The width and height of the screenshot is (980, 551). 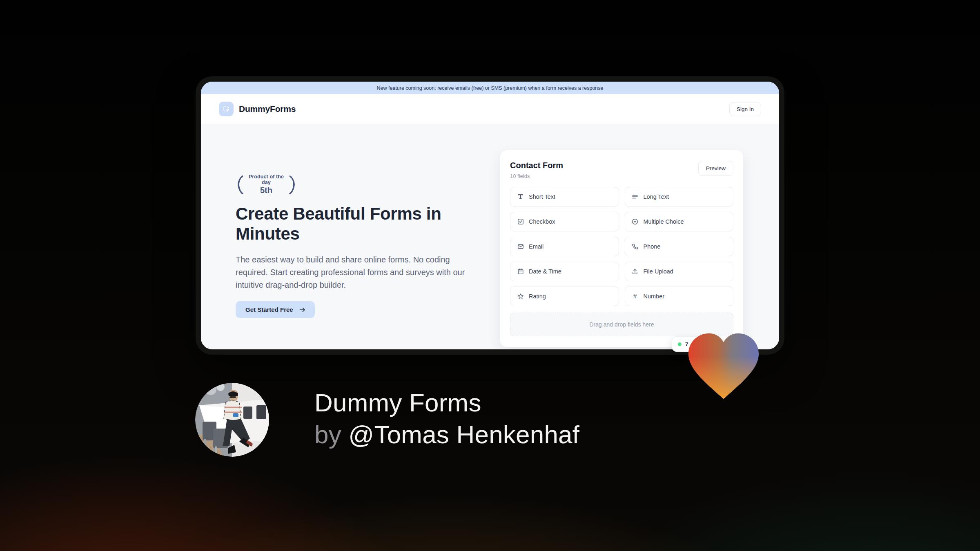 I want to click on long-text-icon, so click(x=635, y=197).